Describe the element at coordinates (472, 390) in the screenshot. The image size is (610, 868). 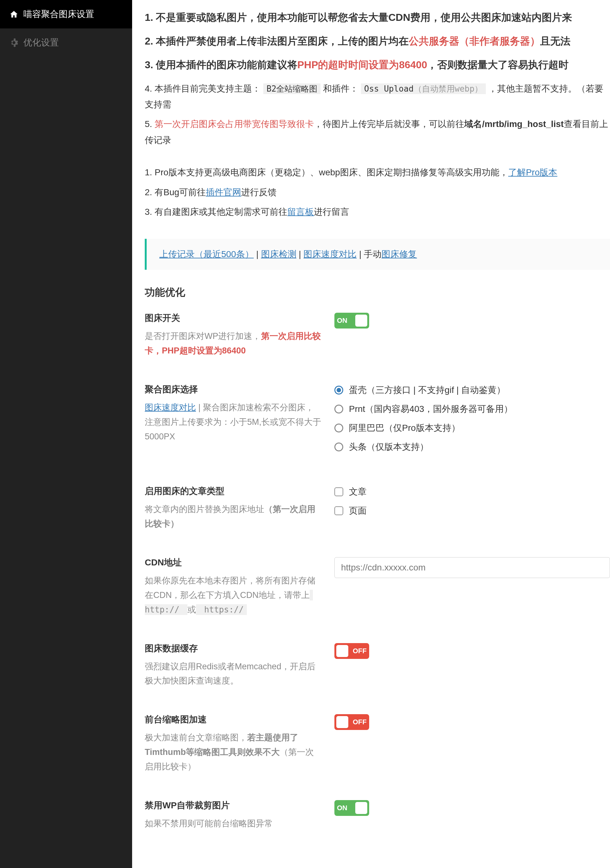
I see `radio-danke: 蛋壳（三方接口 | 不支持gif | 自动鉴黄）` at that location.